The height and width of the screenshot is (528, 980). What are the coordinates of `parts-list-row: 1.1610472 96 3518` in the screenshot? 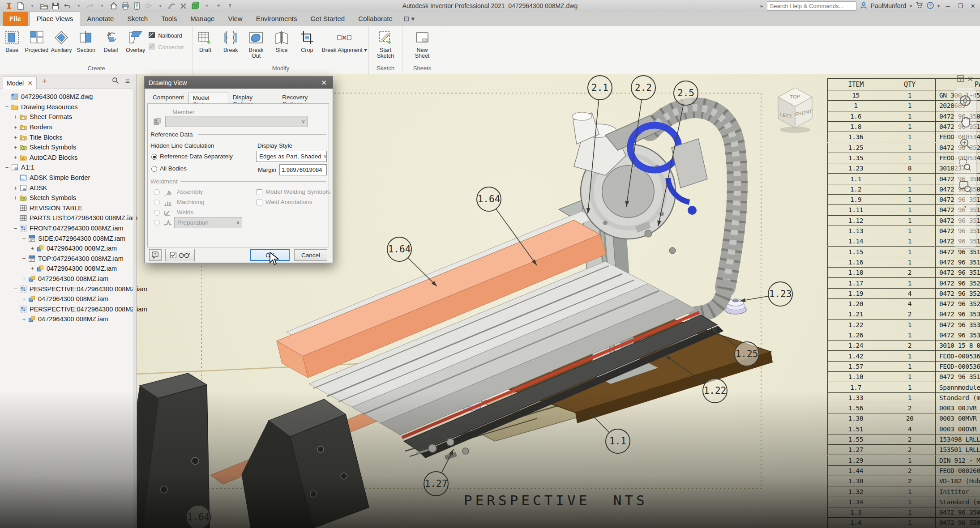 It's located at (903, 262).